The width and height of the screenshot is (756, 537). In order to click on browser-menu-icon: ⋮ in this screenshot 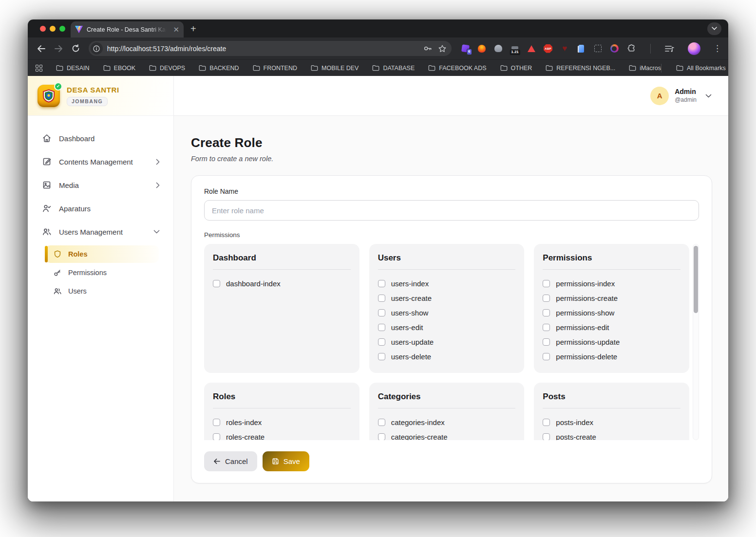, I will do `click(717, 49)`.